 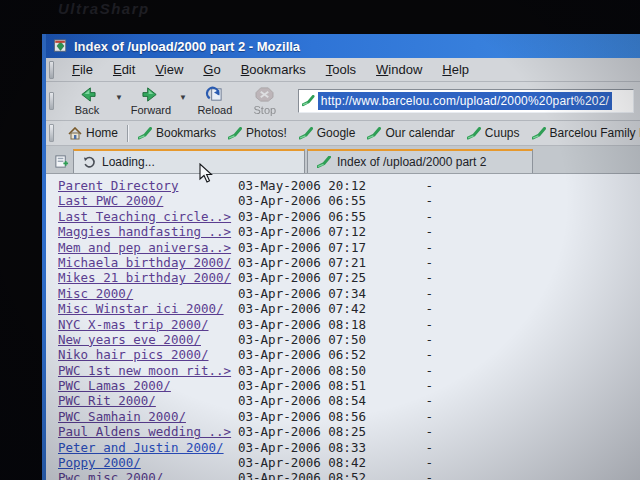 I want to click on table-row: Last Teaching circle..>03-Apr-2006 06:55…, so click(x=349, y=216).